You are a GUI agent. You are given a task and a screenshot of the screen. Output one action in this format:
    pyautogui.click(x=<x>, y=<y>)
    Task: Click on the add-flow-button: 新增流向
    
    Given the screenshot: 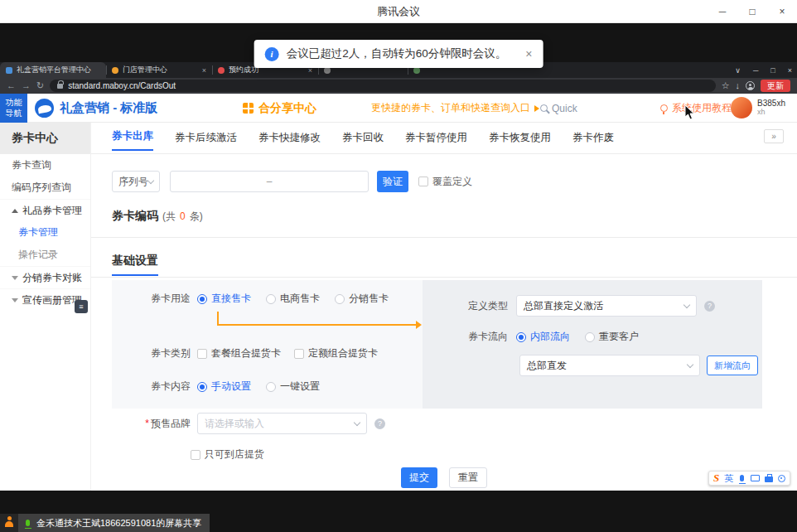 What is the action you would take?
    pyautogui.click(x=732, y=365)
    